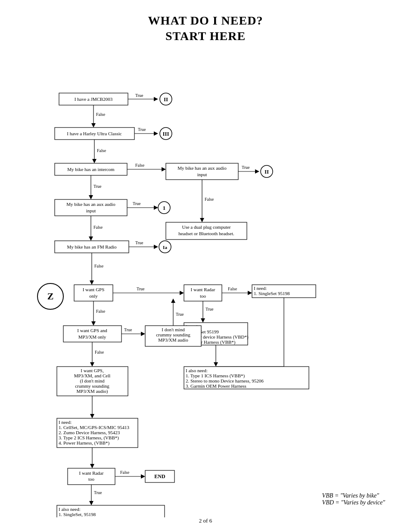 The height and width of the screenshot is (532, 411). What do you see at coordinates (143, 476) in the screenshot?
I see `arrowhead-radar-left-false` at bounding box center [143, 476].